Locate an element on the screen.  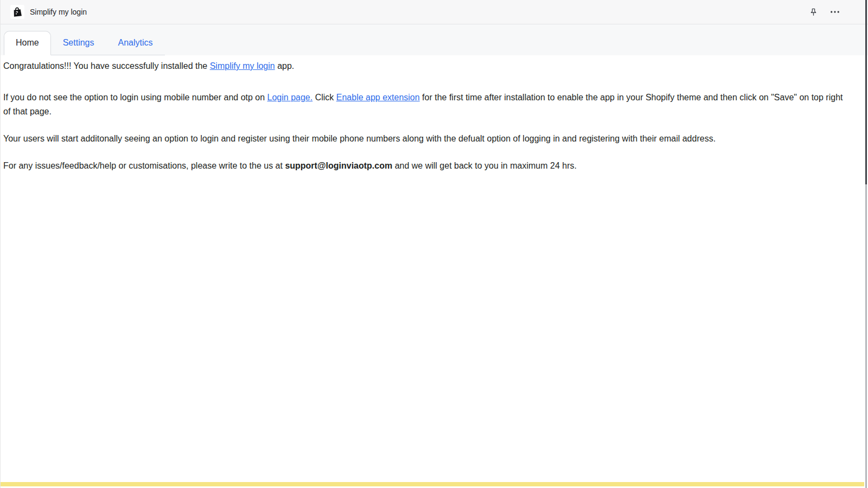
shopping-bag-icon is located at coordinates (17, 12).